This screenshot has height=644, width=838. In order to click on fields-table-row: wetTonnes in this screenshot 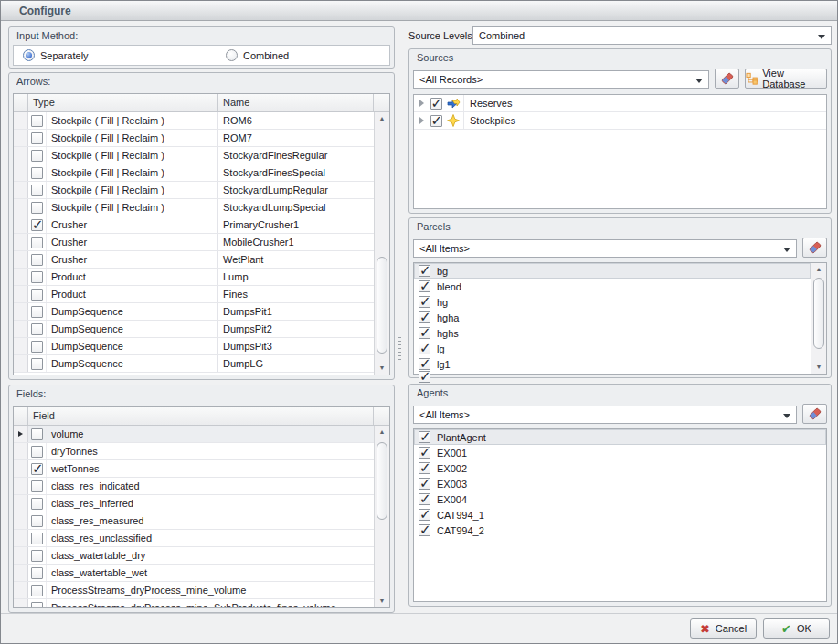, I will do `click(194, 470)`.